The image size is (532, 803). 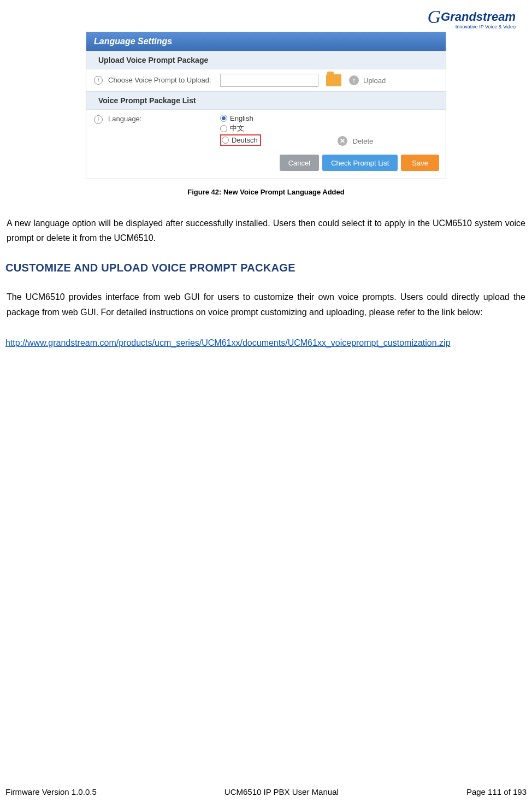 I want to click on action-button-row: Cancel Check Prompt List Save, so click(x=266, y=164).